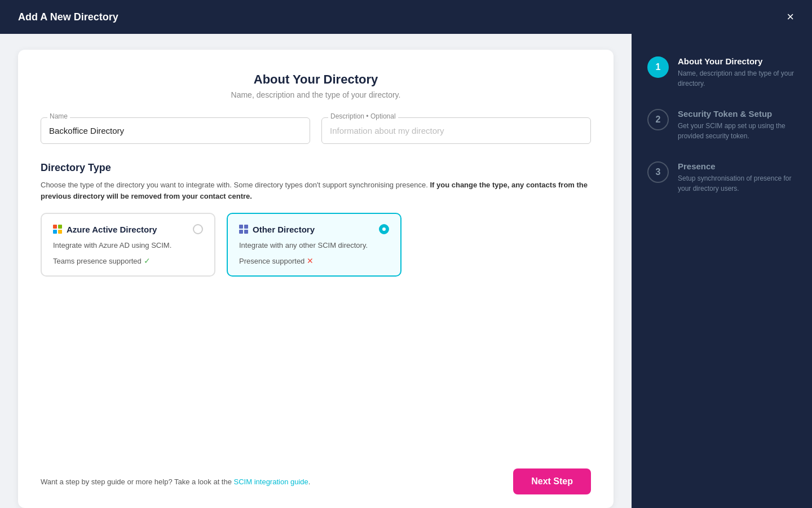  Describe the element at coordinates (737, 166) in the screenshot. I see `step-name-3: Presence` at that location.